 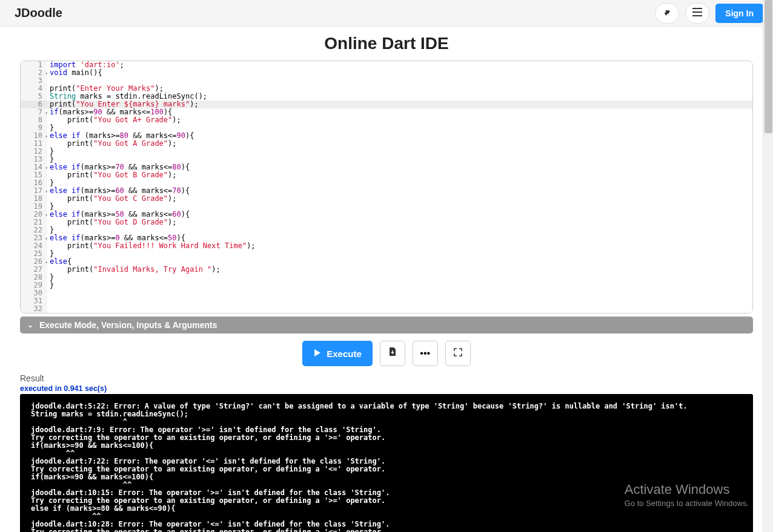 What do you see at coordinates (386, 353) in the screenshot?
I see `control-bar: Execute •••` at bounding box center [386, 353].